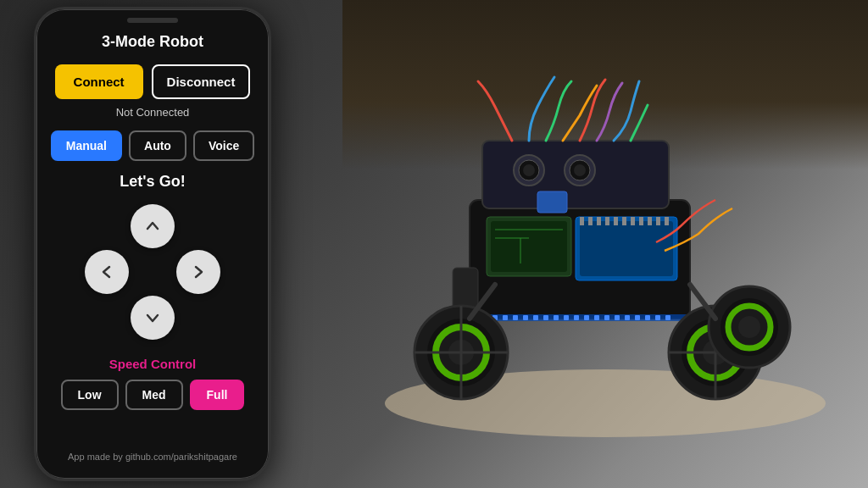 The height and width of the screenshot is (488, 868). Describe the element at coordinates (154, 395) in the screenshot. I see `speed-med-button: Med` at that location.